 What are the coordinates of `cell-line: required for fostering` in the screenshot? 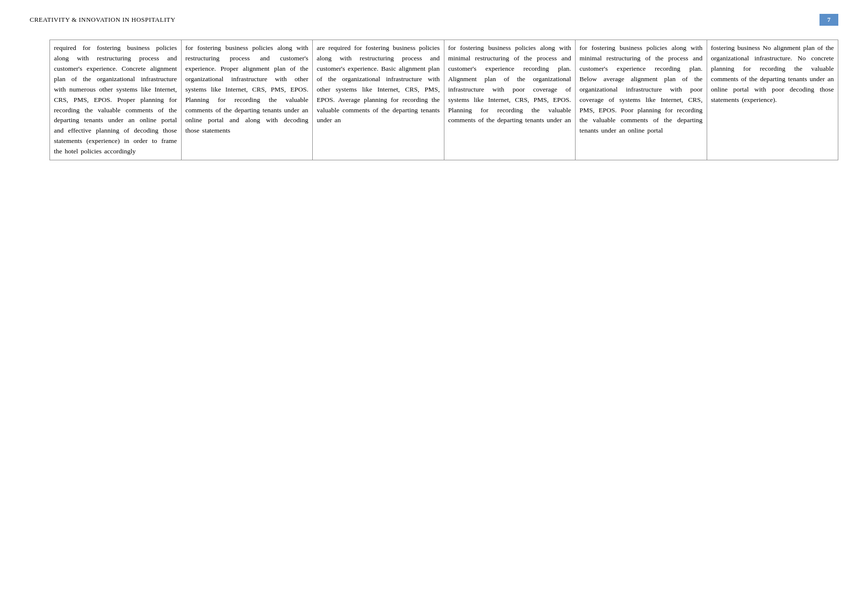 It's located at (87, 47).